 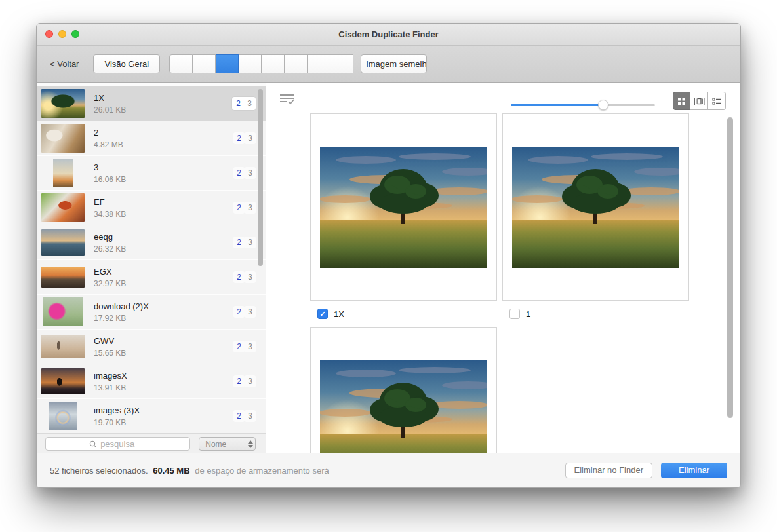 I want to click on file-name: EF, so click(x=163, y=202).